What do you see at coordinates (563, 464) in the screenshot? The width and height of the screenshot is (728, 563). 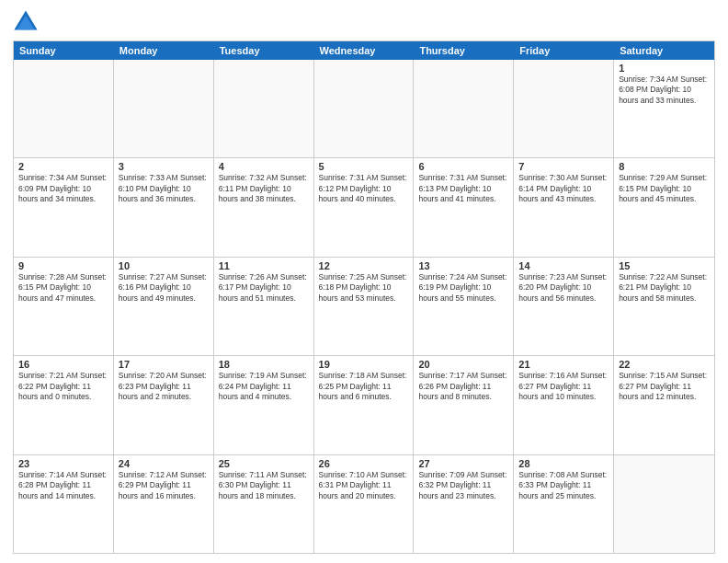 I see `day-number: 28` at bounding box center [563, 464].